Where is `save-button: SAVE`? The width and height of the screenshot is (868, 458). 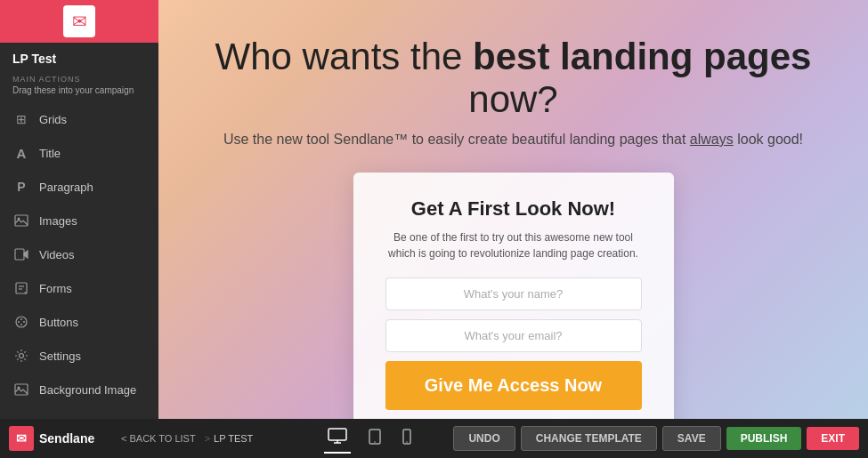 save-button: SAVE is located at coordinates (692, 438).